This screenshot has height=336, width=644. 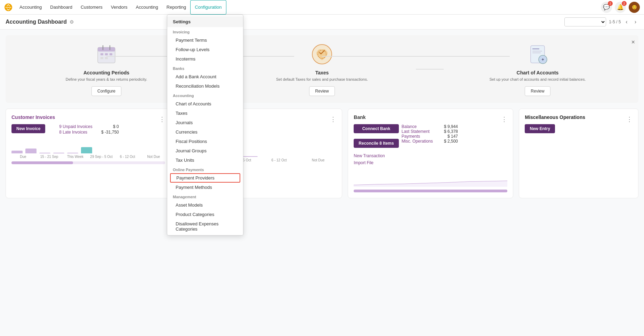 What do you see at coordinates (29, 130) in the screenshot?
I see `customer-invoices-actions: New Invoice` at bounding box center [29, 130].